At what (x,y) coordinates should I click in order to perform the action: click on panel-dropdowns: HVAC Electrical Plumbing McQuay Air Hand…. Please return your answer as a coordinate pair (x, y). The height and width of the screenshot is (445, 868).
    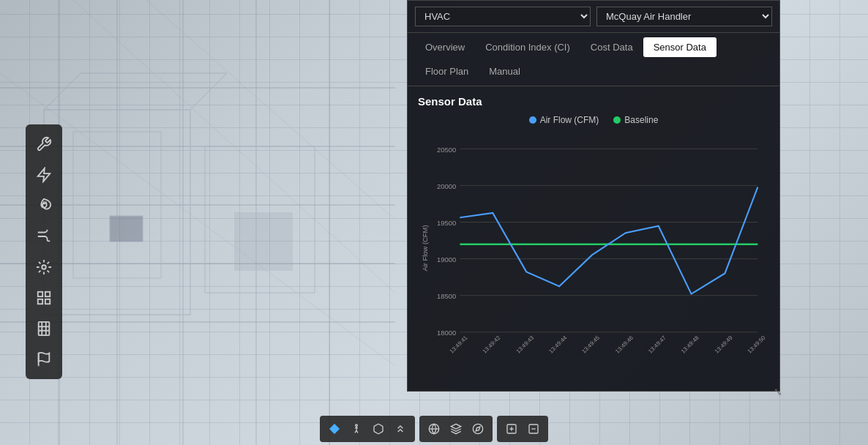
    Looking at the image, I should click on (594, 17).